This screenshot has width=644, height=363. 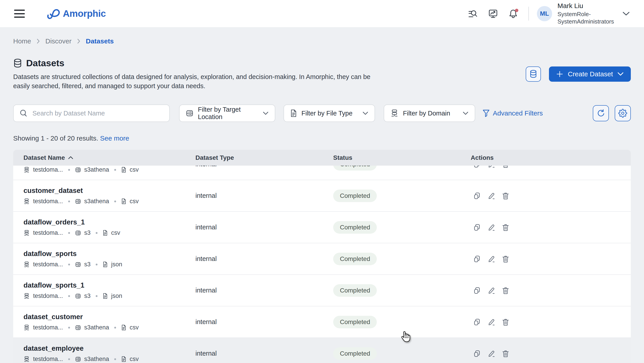 I want to click on filter-domain-dropdown: Filter by Domain, so click(x=430, y=113).